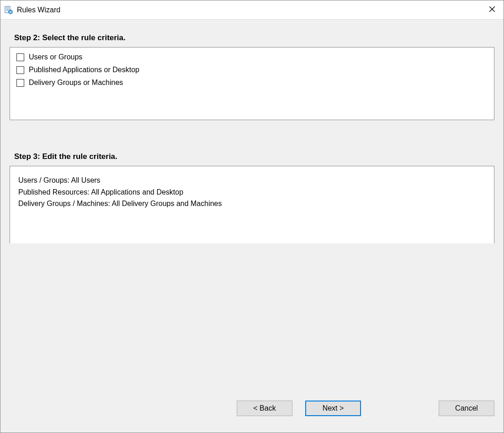 The width and height of the screenshot is (504, 433). What do you see at coordinates (333, 408) in the screenshot?
I see `next-button: Next >` at bounding box center [333, 408].